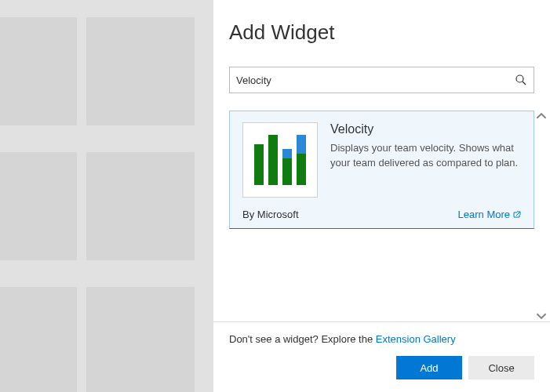  I want to click on learn-more-label: Learn More, so click(484, 215).